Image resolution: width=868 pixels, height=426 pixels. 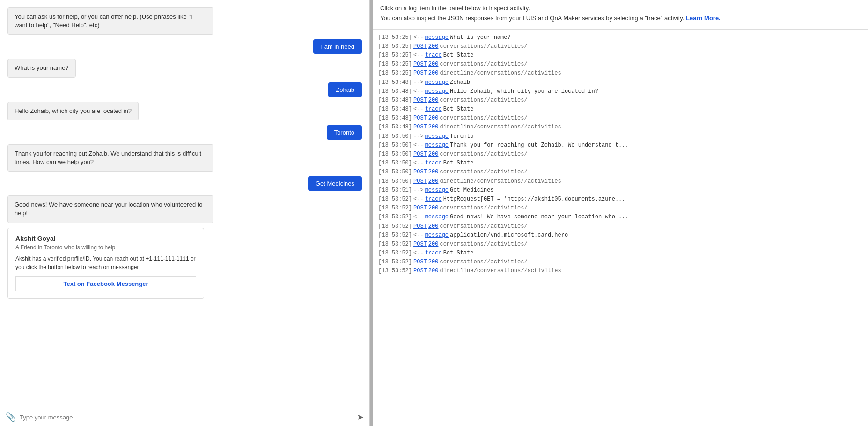 What do you see at coordinates (11, 417) in the screenshot?
I see `attach-icon: 📎` at bounding box center [11, 417].